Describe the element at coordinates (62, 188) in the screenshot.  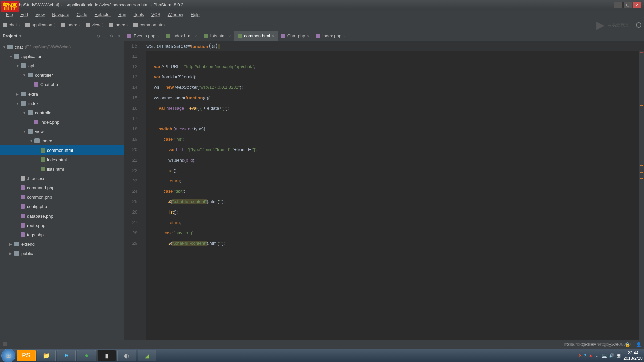
I see `tree-file: command.php` at that location.